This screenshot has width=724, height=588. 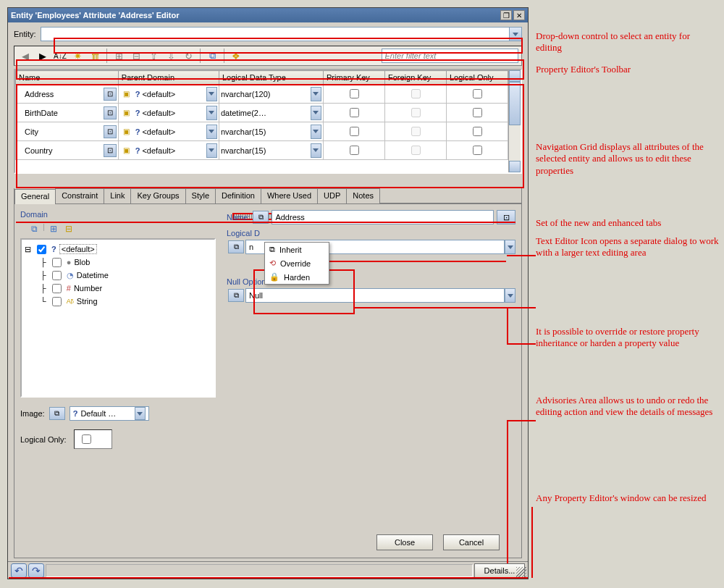 I want to click on table-row: Address⊡ ▣?<default> nvarchar(120), so click(x=262, y=94).